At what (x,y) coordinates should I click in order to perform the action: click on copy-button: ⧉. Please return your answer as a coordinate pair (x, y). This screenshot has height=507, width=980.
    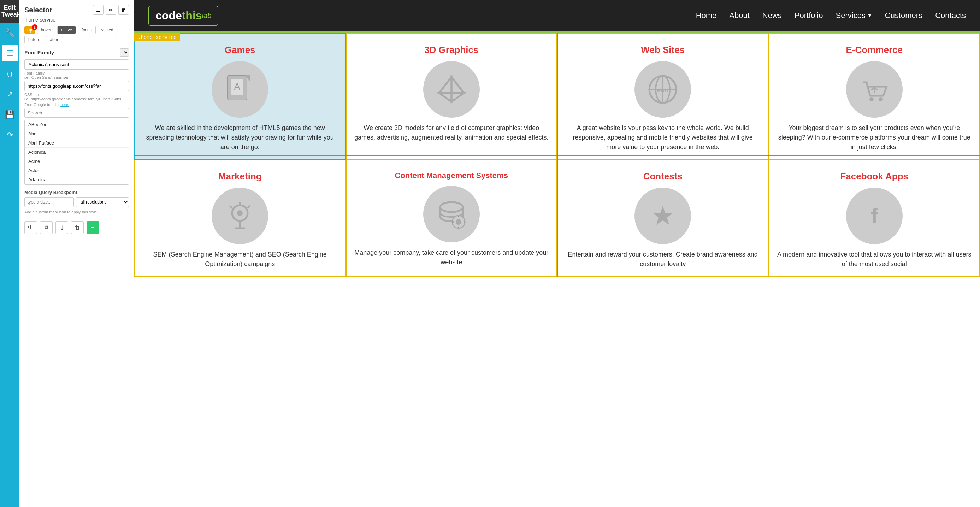
    Looking at the image, I should click on (46, 227).